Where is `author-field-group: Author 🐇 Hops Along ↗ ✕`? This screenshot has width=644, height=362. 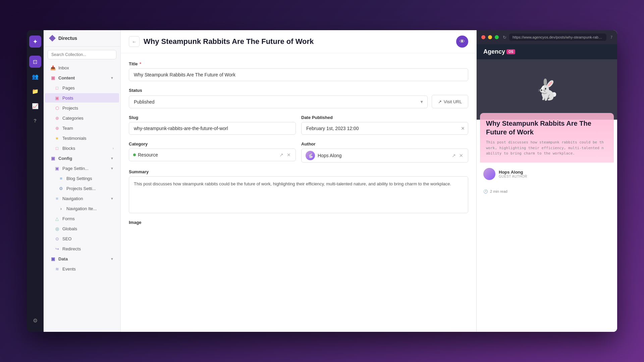
author-field-group: Author 🐇 Hops Along ↗ ✕ is located at coordinates (385, 152).